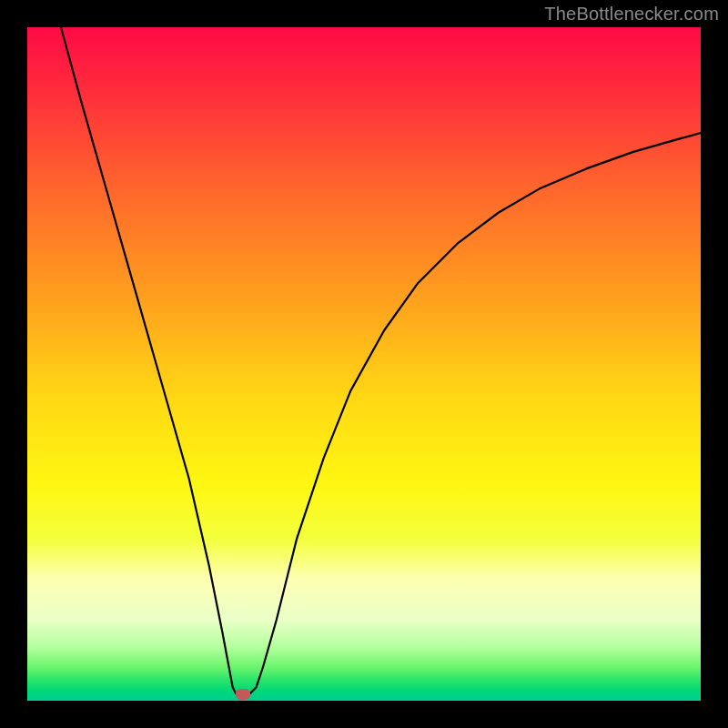 This screenshot has width=728, height=728. I want to click on attribution-label: TheBottlenecker.com, so click(632, 15).